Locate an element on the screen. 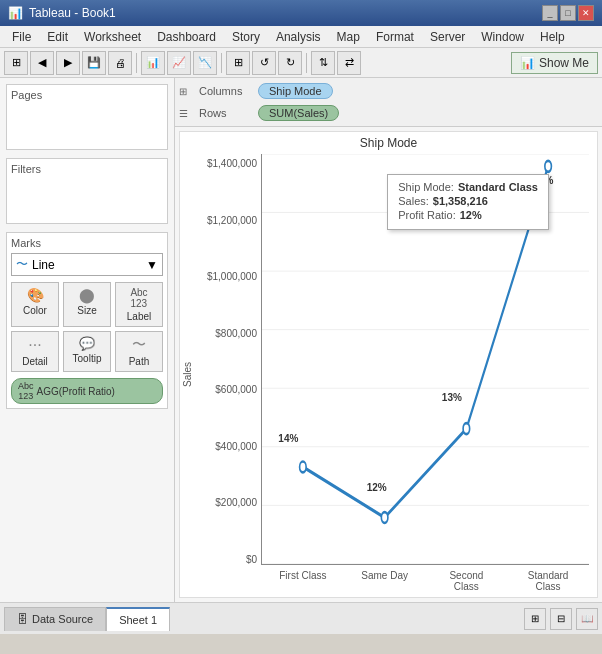 The image size is (602, 654). tooltip-button: 💬 Tooltip is located at coordinates (87, 352).